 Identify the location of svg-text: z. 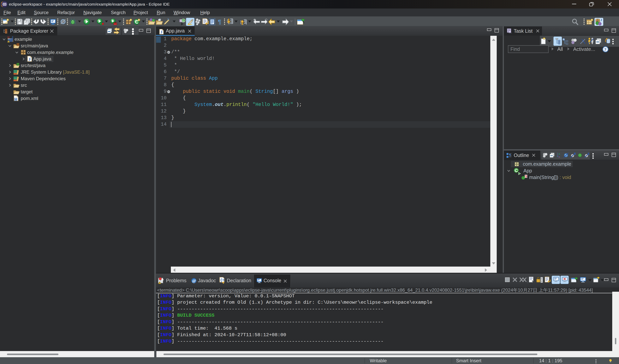
(559, 157).